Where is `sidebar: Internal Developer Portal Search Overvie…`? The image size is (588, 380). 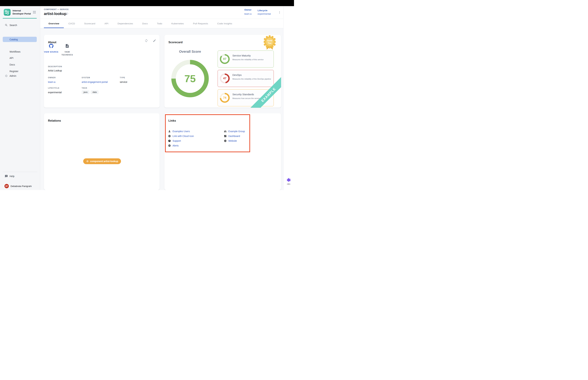 sidebar: Internal Developer Portal Search Overvie… is located at coordinates (20, 98).